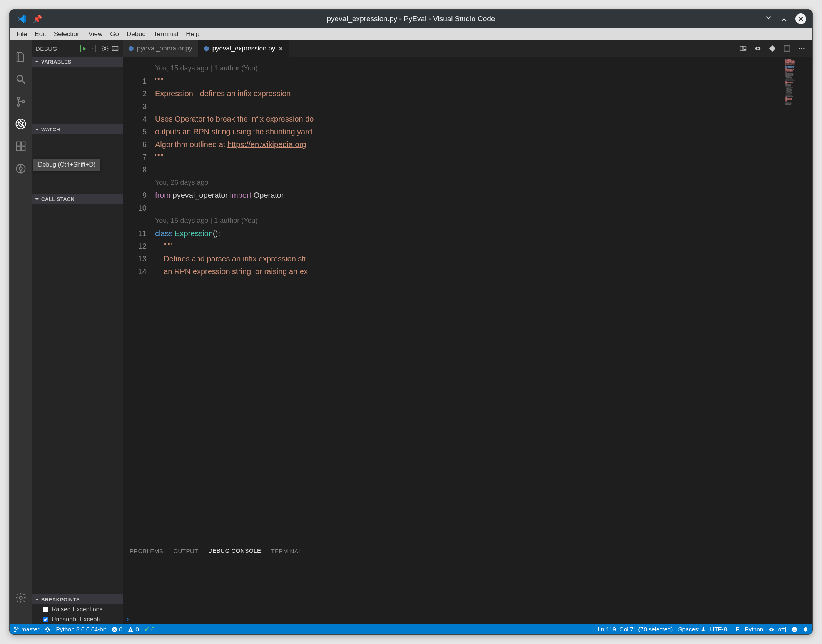 This screenshot has width=822, height=644. I want to click on debug-console-icon, so click(115, 49).